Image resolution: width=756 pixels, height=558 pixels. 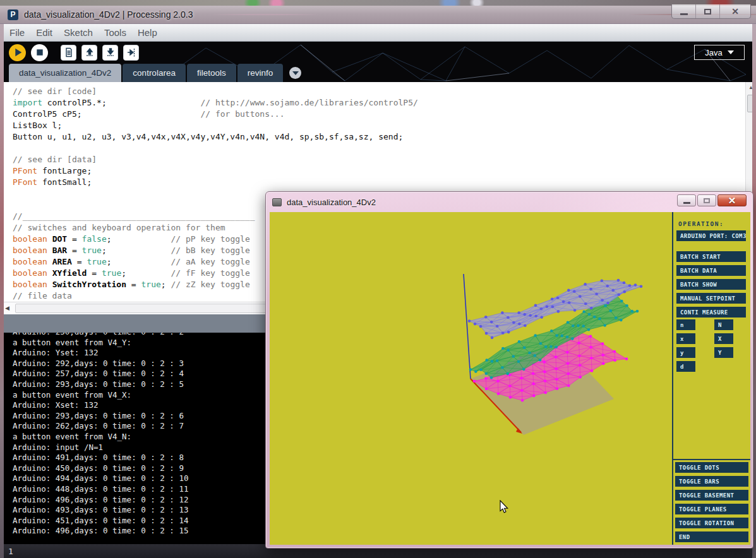 I want to click on tab-filetools: filetools, so click(x=212, y=73).